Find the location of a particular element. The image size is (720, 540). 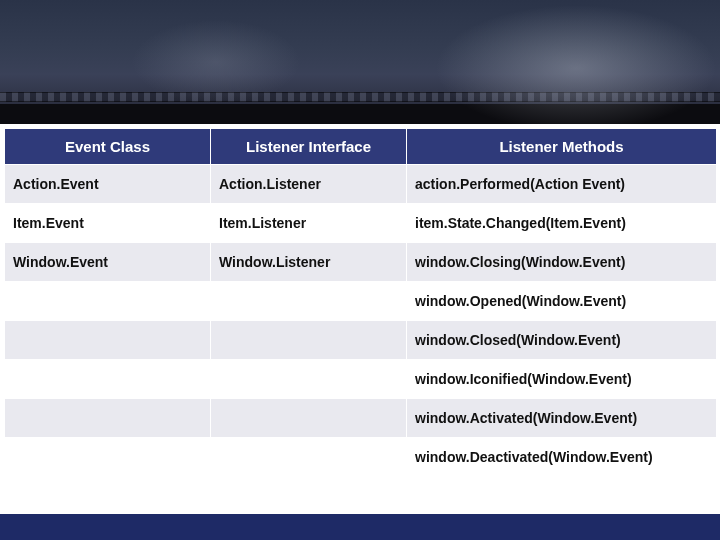

cell-event-class: Action.Event is located at coordinates (108, 184).